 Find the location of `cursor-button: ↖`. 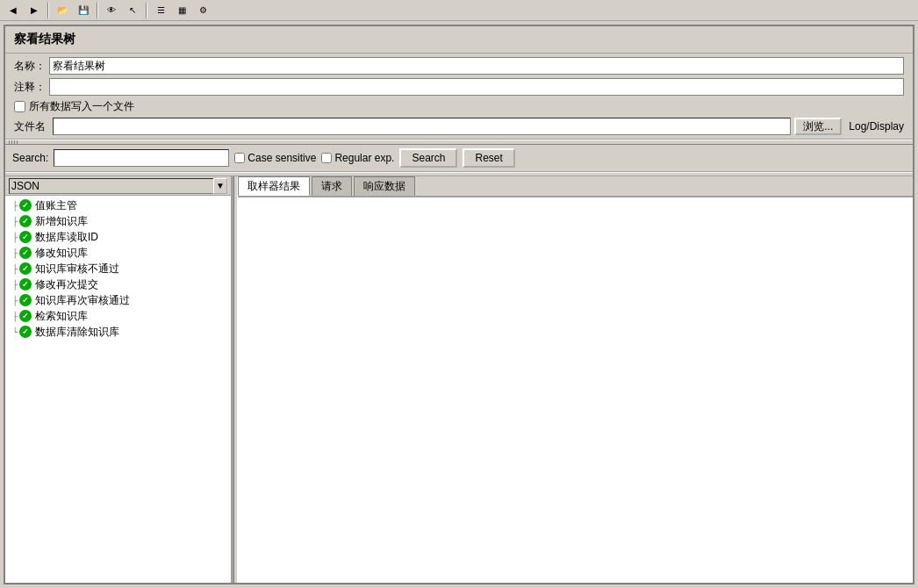

cursor-button: ↖ is located at coordinates (133, 11).